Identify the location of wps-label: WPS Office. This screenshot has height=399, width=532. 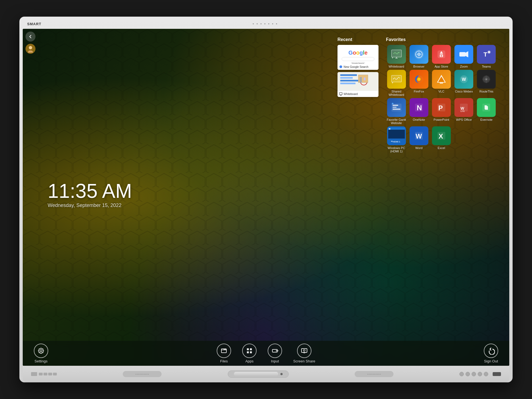
(464, 120).